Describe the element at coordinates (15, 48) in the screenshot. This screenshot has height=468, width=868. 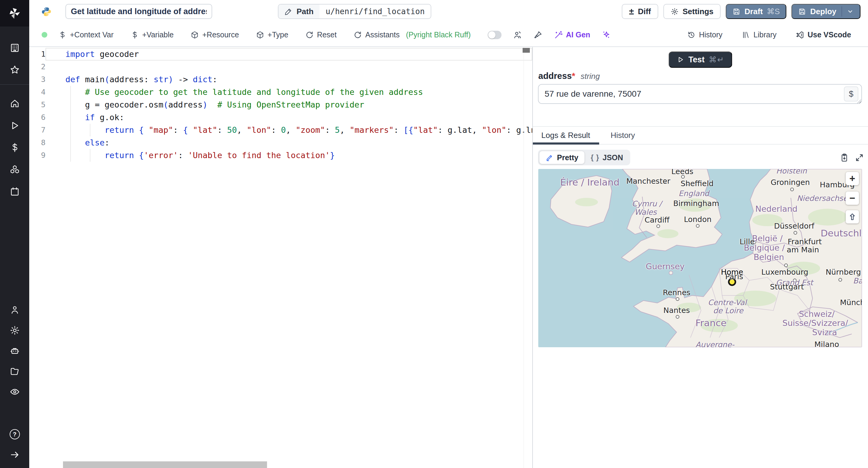
I see `sidebar-item-workspace` at that location.